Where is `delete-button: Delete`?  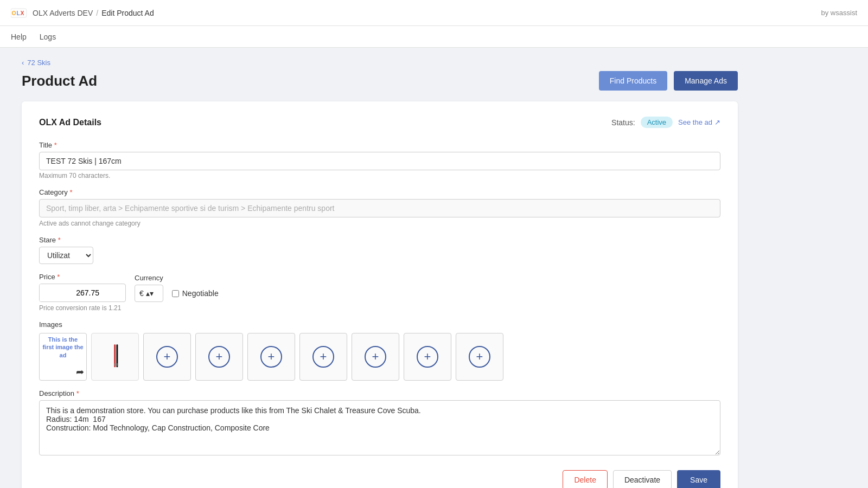 delete-button: Delete is located at coordinates (585, 479).